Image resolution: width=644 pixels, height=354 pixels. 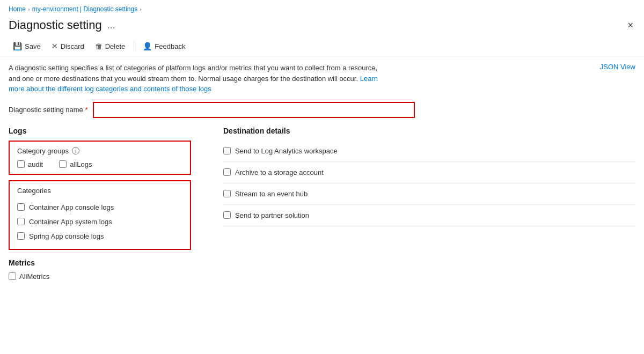 What do you see at coordinates (227, 194) in the screenshot?
I see `event-hub-checkbox` at bounding box center [227, 194].